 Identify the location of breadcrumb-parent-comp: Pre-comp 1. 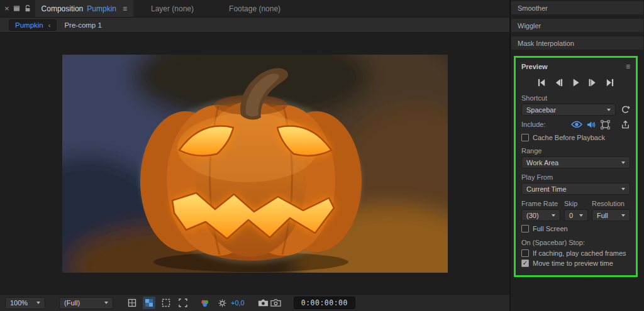
(83, 25).